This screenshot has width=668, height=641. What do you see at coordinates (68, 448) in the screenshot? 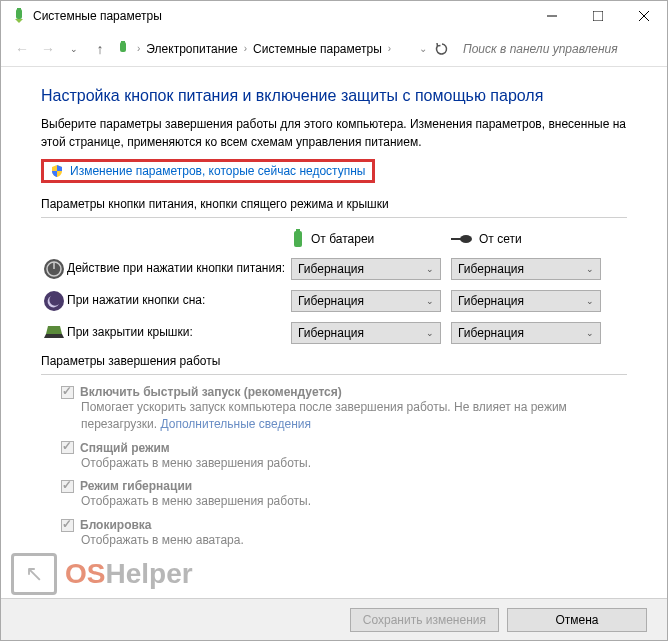
I see `sleep-checkbox` at bounding box center [68, 448].